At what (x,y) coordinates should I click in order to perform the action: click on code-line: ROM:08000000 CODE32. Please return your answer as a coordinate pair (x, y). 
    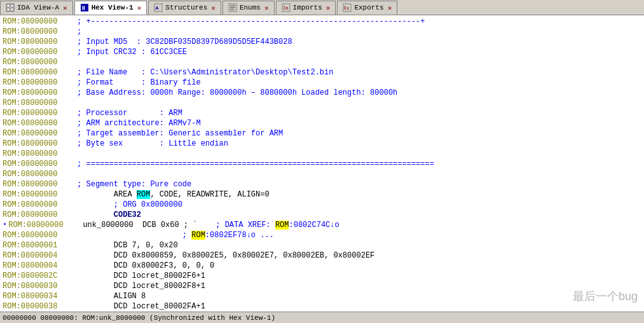
    Looking at the image, I should click on (322, 215).